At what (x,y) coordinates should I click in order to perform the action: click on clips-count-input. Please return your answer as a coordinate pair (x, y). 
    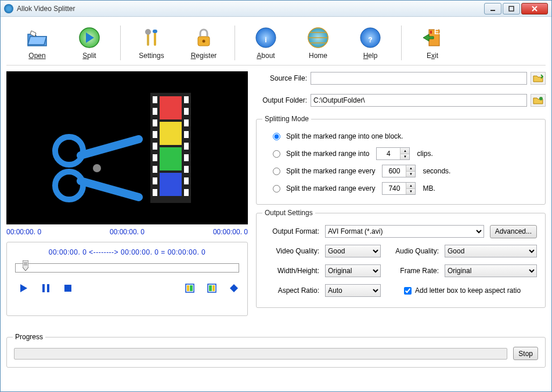
    Looking at the image, I should click on (388, 154).